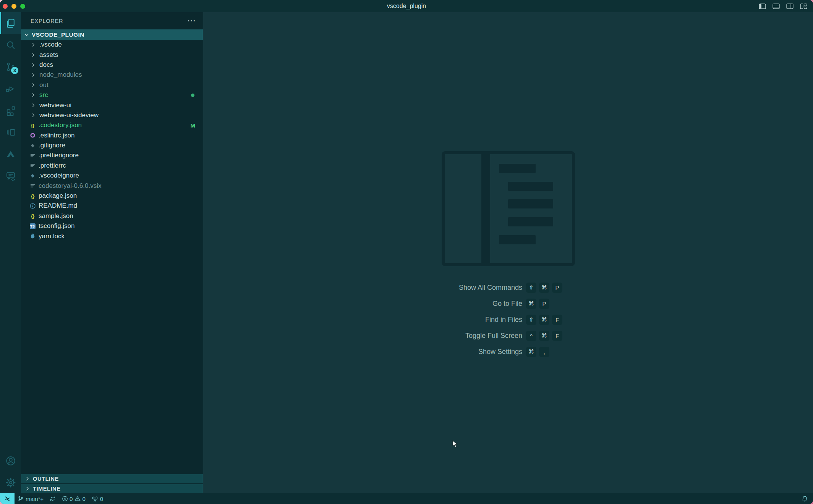  I want to click on broadcast-status: 0, so click(97, 499).